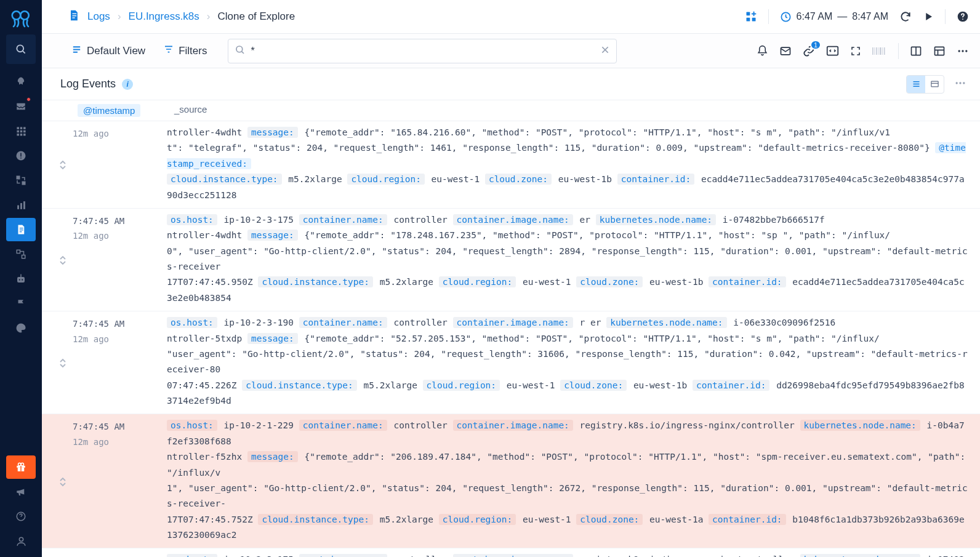 This screenshot has width=980, height=557. Describe the element at coordinates (21, 303) in the screenshot. I see `sidebar-flag-icon` at that location.